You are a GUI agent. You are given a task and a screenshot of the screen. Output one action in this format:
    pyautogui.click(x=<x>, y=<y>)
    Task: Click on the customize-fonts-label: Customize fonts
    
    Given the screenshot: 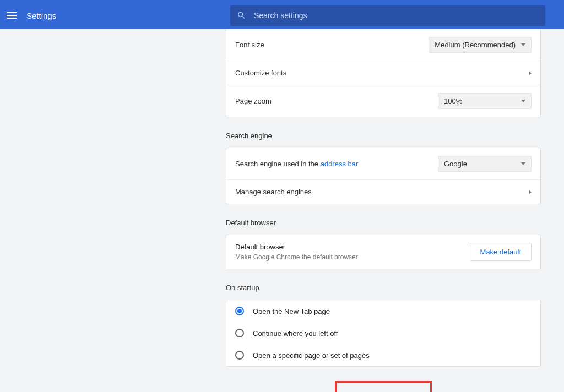 What is the action you would take?
    pyautogui.click(x=382, y=73)
    